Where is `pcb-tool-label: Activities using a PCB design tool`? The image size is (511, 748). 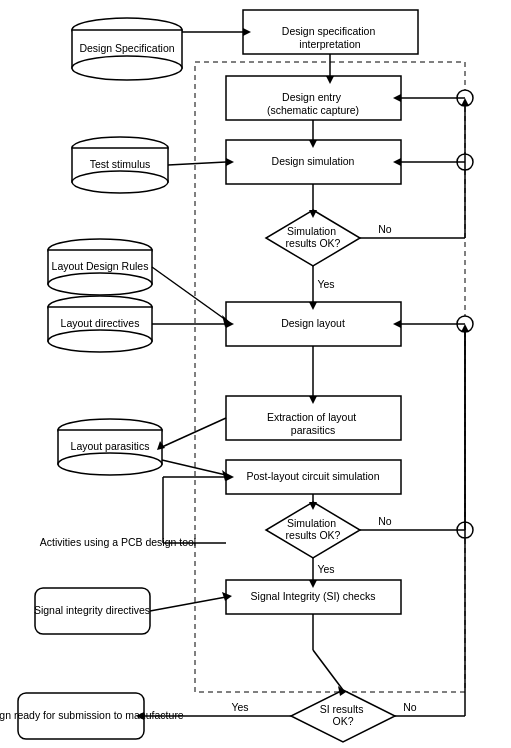
pcb-tool-label: Activities using a PCB design tool is located at coordinates (118, 542).